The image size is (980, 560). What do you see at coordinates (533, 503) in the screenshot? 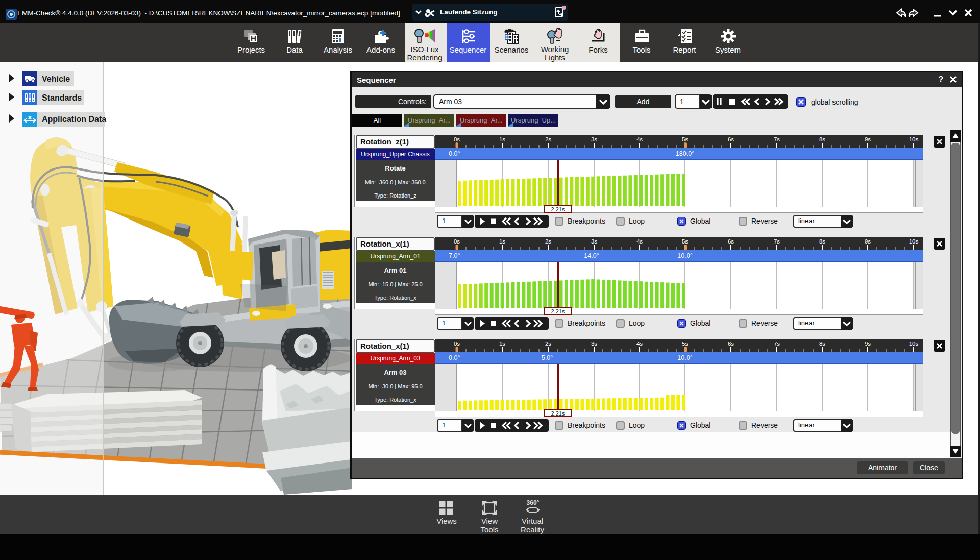
I see `svg-text: 360°` at bounding box center [533, 503].